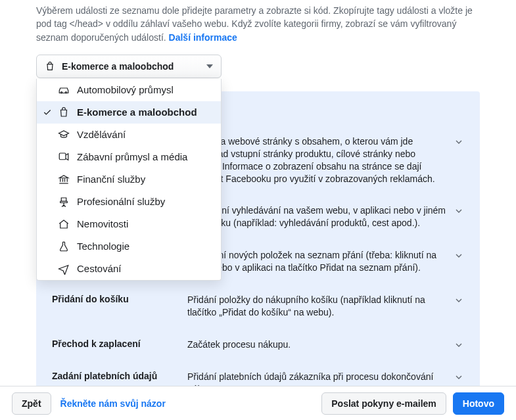 This screenshot has width=516, height=420. What do you see at coordinates (129, 66) in the screenshot?
I see `category-select: E-komerce a maloobchod` at bounding box center [129, 66].